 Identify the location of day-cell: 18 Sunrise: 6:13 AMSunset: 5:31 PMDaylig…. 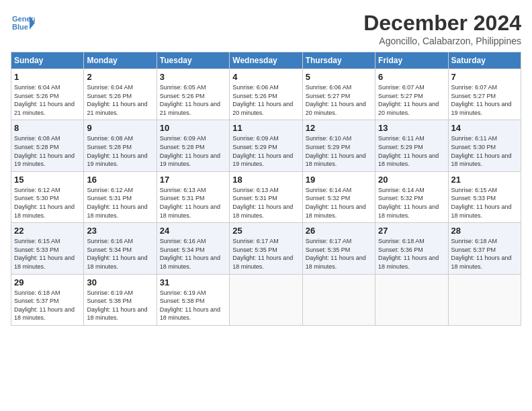
(266, 197).